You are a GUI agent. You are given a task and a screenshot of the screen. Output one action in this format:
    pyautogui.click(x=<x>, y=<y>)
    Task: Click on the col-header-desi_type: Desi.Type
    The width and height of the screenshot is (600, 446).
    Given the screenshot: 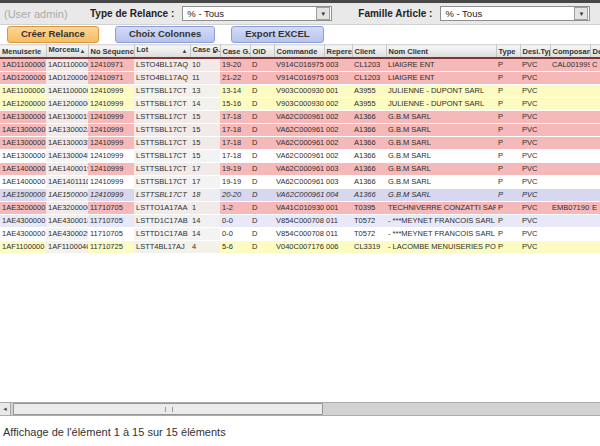 What is the action you would take?
    pyautogui.click(x=535, y=52)
    